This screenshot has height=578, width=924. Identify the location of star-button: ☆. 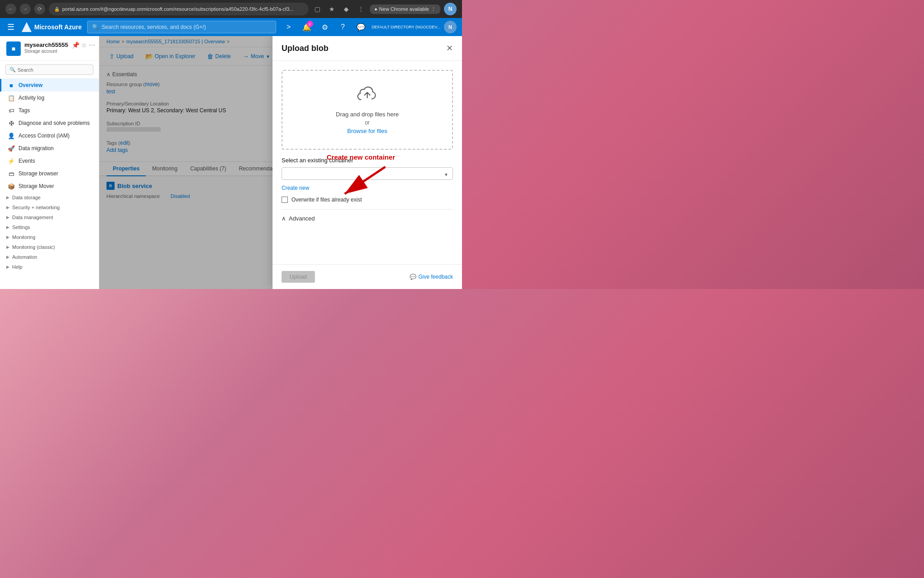
(84, 45).